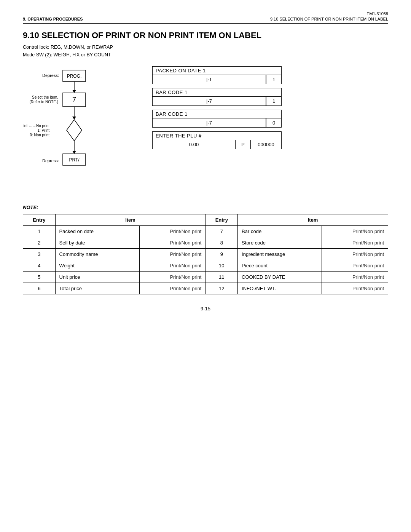  I want to click on page-title: 9.10 SELECTION OF PRINT OR NON PRINT ITE…, so click(206, 35).